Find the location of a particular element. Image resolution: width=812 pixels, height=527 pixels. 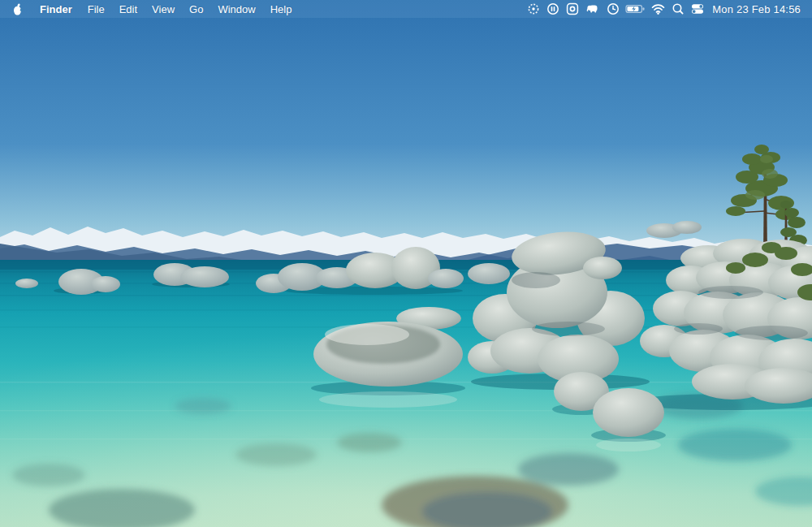

menu-file: File is located at coordinates (96, 9).